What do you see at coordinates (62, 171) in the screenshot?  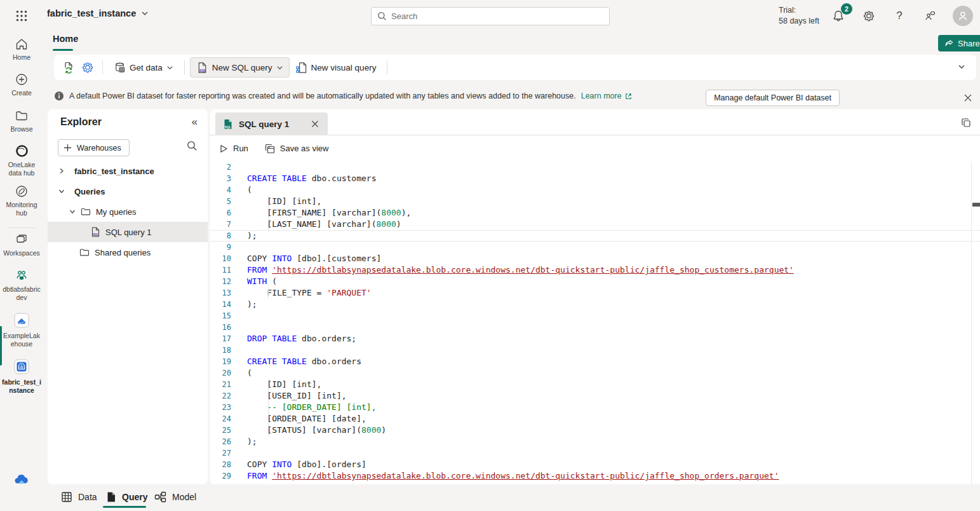 I see `chevron-right-icon` at bounding box center [62, 171].